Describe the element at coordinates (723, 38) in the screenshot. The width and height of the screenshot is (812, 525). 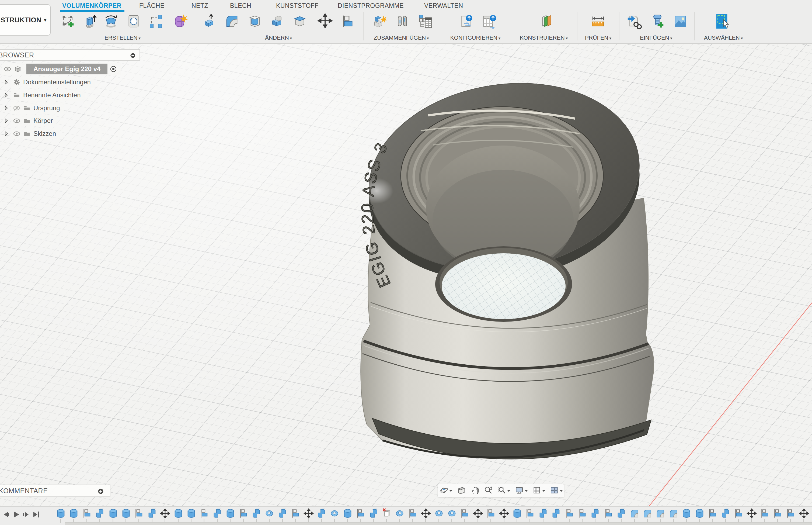
I see `group-label-auswählen: AUSWÄHLEN▾` at that location.